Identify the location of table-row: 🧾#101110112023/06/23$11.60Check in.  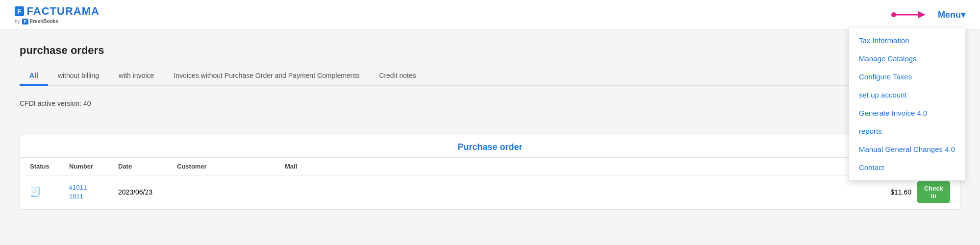
(490, 192).